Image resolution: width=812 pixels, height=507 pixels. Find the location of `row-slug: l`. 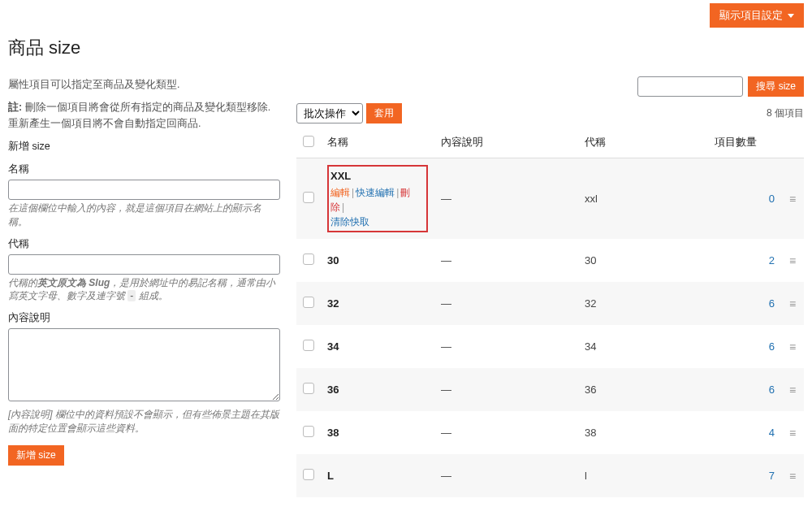

row-slug: l is located at coordinates (643, 476).